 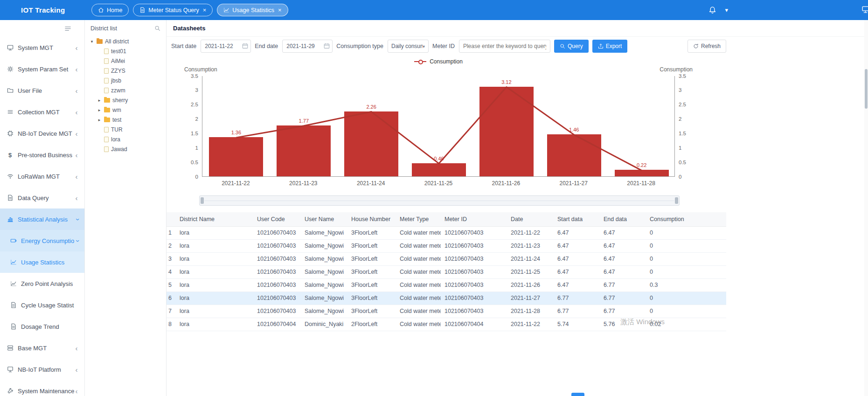 What do you see at coordinates (42, 112) in the screenshot?
I see `sidebar-item-collection-mgt: Collection MGT‹` at bounding box center [42, 112].